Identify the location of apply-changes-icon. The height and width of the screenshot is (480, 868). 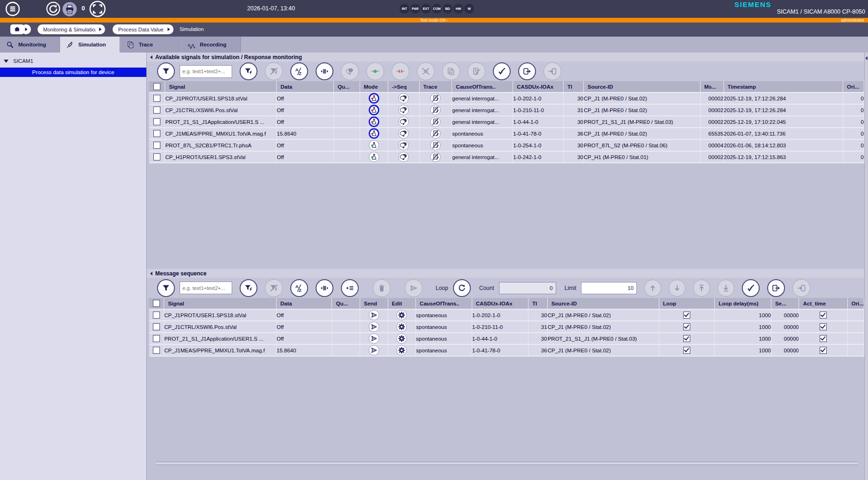
(502, 71).